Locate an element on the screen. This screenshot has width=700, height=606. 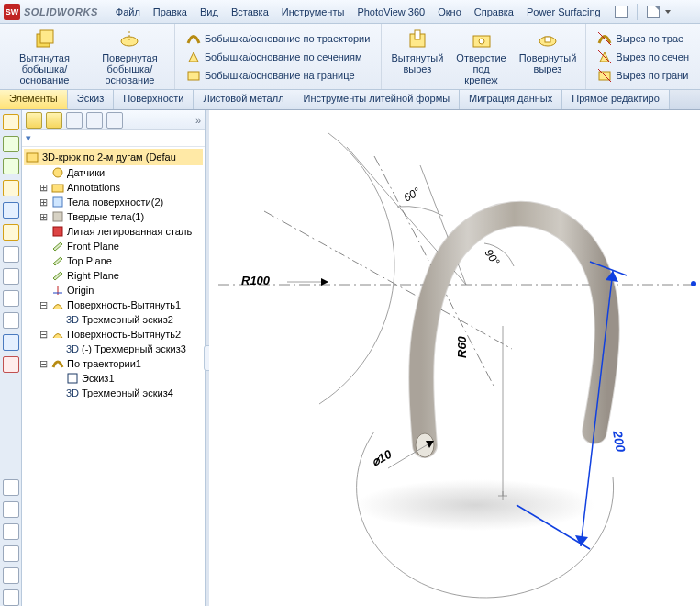
loft-cut-icon is located at coordinates (605, 57).